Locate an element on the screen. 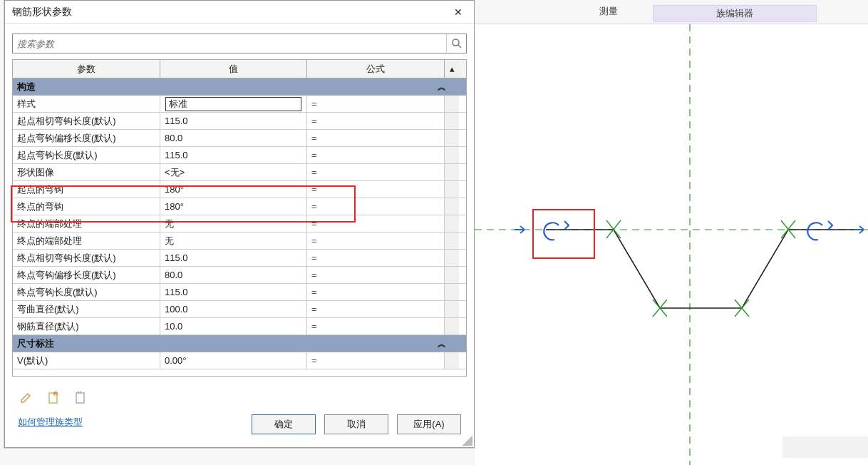 The height and width of the screenshot is (465, 868). help-link: 如何管理族类型 is located at coordinates (50, 422).